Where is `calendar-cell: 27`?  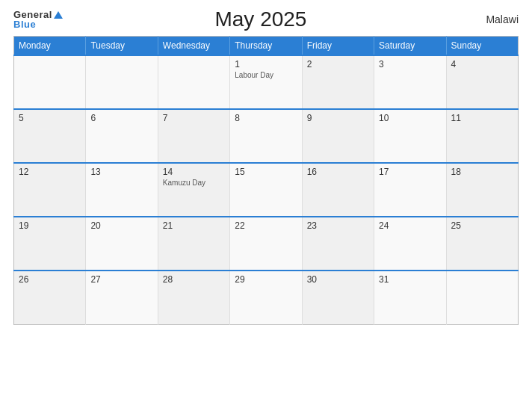
calendar-cell: 27 is located at coordinates (122, 297).